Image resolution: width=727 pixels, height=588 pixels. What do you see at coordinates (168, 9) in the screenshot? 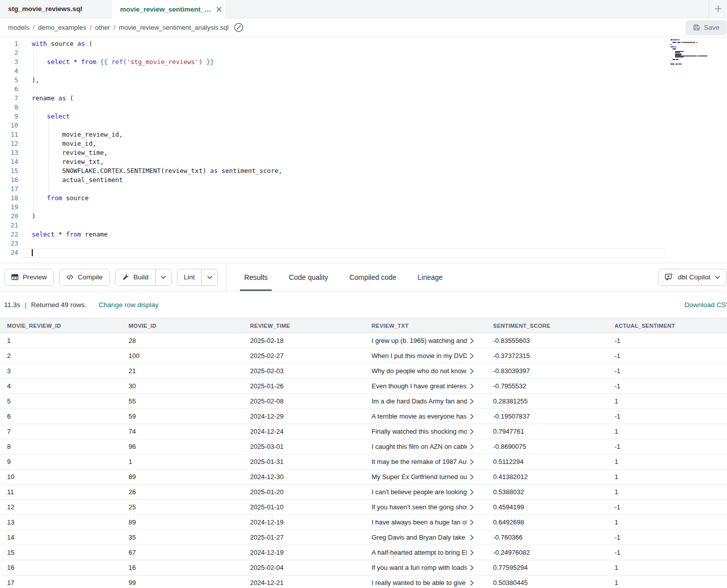
I see `tab-movie-review-sentiment: movie_review_sentiment_…` at bounding box center [168, 9].